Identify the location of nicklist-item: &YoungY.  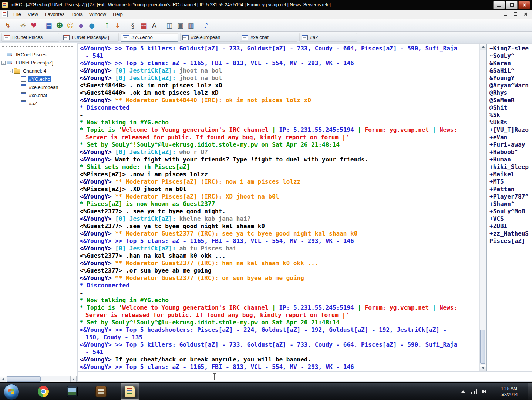
(511, 78).